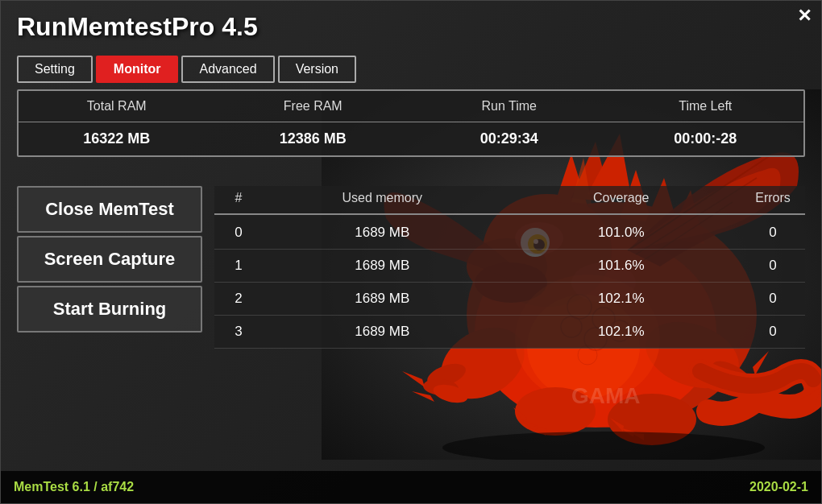 Image resolution: width=822 pixels, height=504 pixels. Describe the element at coordinates (509, 332) in the screenshot. I see `table-row: 3 1689 MB 102.1% 0` at that location.